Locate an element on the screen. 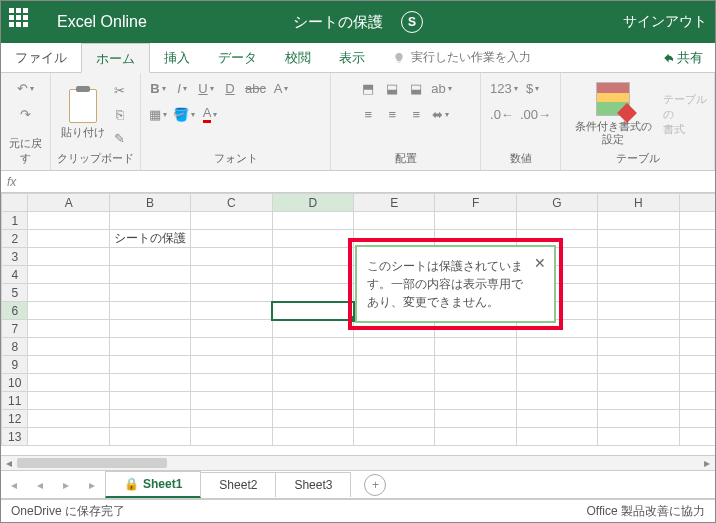 Image resolution: width=716 pixels, height=523 pixels. cell-H1 is located at coordinates (638, 221).